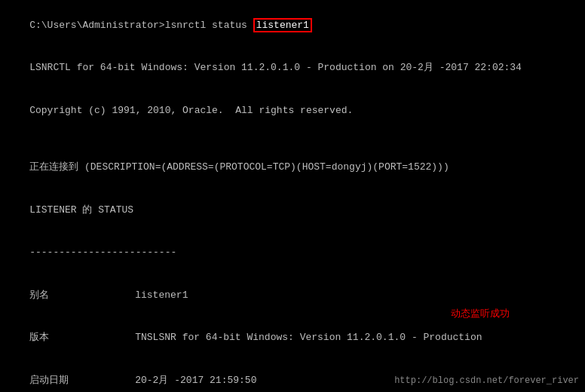 The width and height of the screenshot is (585, 392). I want to click on status-heading: LISTENER 的 STATUS, so click(292, 211).